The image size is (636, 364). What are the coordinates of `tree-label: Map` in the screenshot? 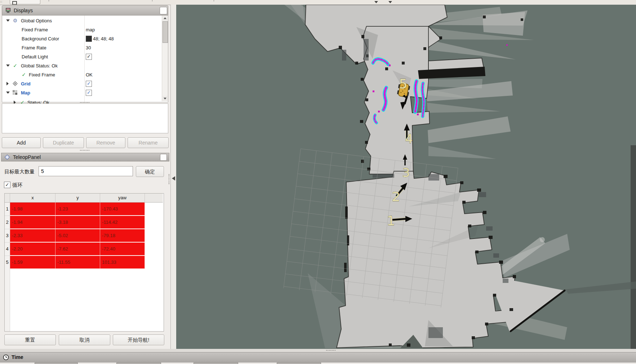 It's located at (26, 93).